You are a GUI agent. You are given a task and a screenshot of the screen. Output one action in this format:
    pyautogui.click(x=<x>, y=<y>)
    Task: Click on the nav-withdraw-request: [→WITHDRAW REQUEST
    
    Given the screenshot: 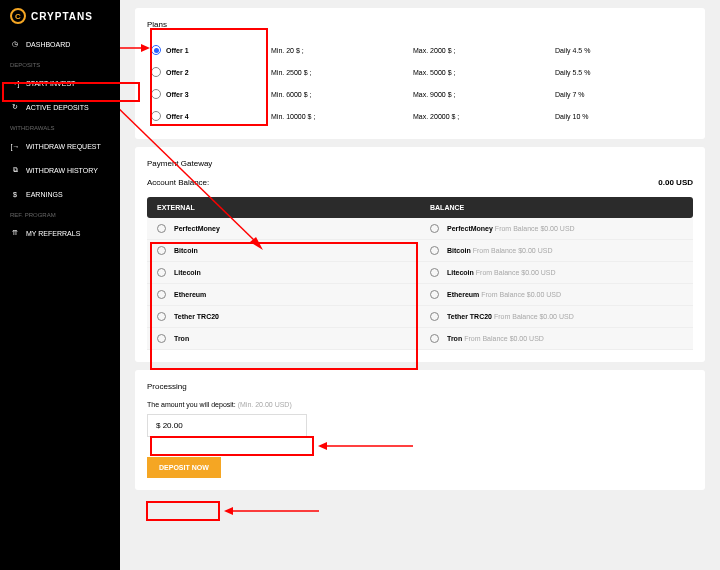 What is the action you would take?
    pyautogui.click(x=60, y=146)
    